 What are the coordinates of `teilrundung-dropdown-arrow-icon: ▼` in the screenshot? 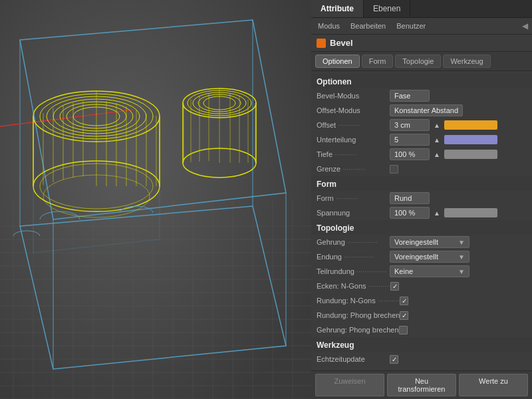 It's located at (462, 271).